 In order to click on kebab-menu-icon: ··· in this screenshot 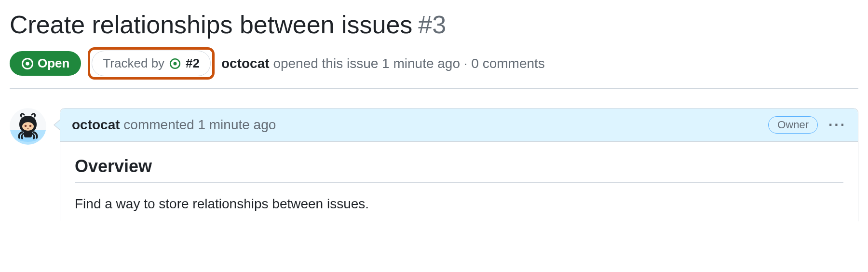, I will do `click(837, 125)`.